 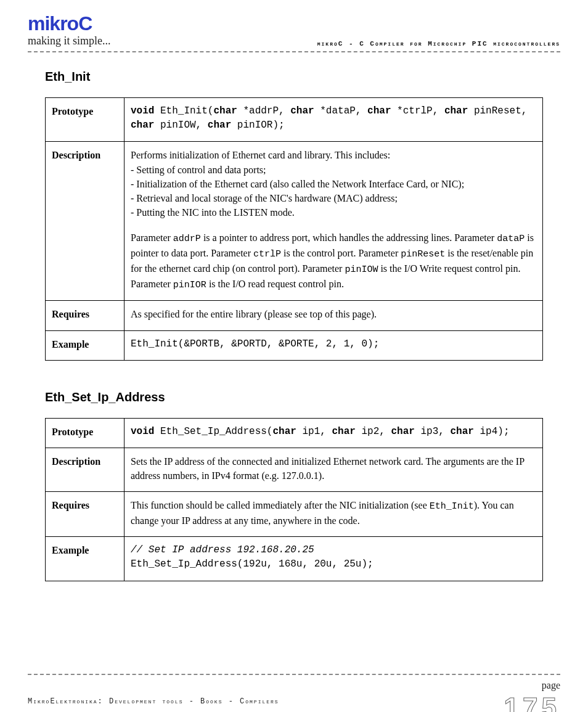 I want to click on row-requires: Requires This function should be called …, so click(x=295, y=514).